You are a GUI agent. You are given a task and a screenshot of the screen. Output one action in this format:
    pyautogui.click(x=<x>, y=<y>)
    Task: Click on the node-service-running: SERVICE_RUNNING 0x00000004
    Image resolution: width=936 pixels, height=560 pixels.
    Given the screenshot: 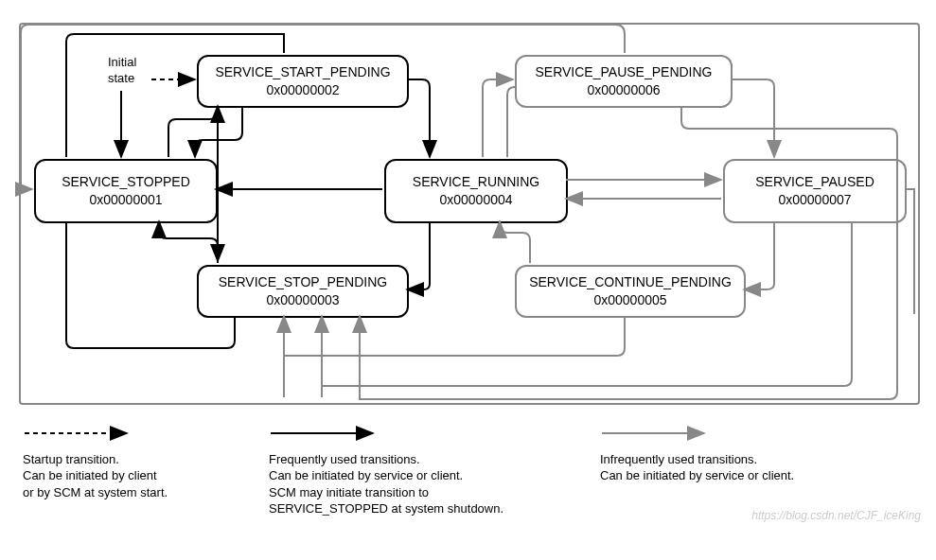 What is the action you would take?
    pyautogui.click(x=476, y=191)
    